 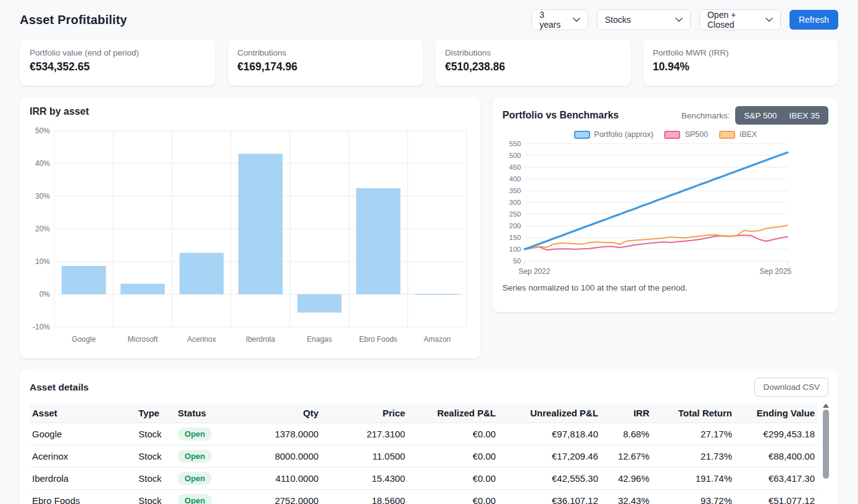 What do you see at coordinates (626, 456) in the screenshot?
I see `table-cell: 12.67%` at bounding box center [626, 456].